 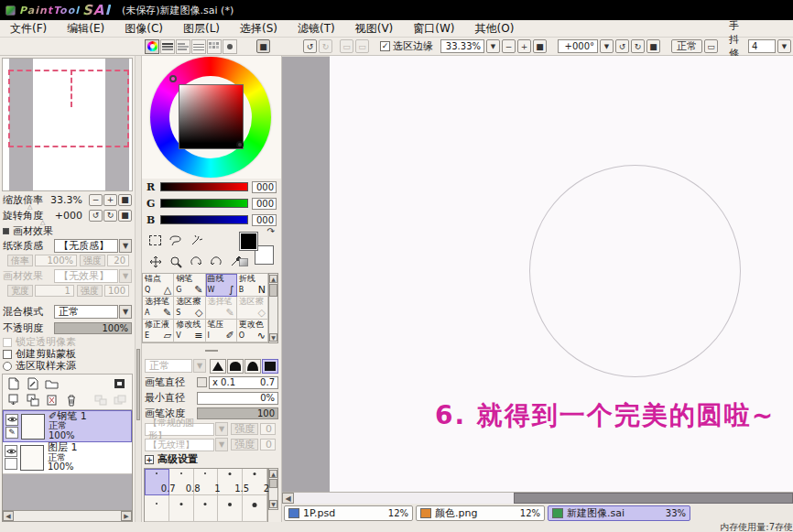 What do you see at coordinates (181, 482) in the screenshot?
I see `size-preset-0.8: 0.8` at bounding box center [181, 482].